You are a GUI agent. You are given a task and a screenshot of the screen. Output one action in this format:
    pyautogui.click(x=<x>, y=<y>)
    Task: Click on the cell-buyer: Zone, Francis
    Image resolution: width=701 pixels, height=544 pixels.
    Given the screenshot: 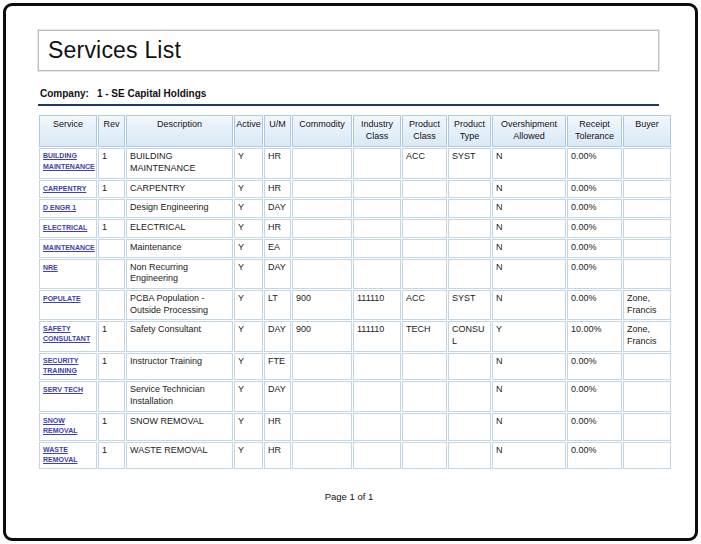 What is the action you would take?
    pyautogui.click(x=647, y=336)
    